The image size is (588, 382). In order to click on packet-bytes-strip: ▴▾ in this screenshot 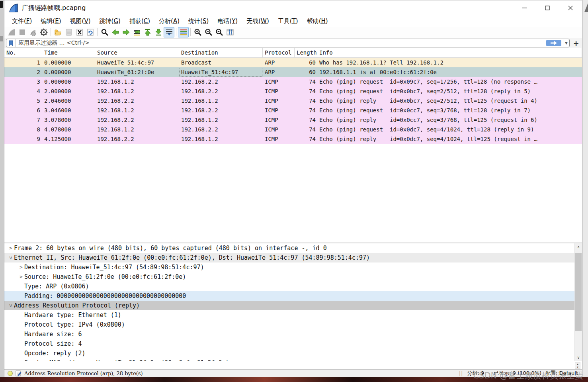, I will do `click(293, 366)`.